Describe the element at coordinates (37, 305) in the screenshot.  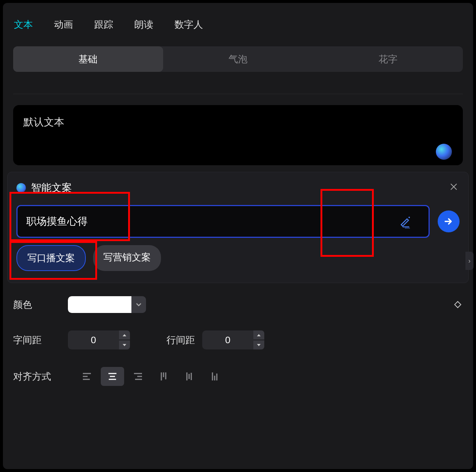
I see `color-label: 颜色` at that location.